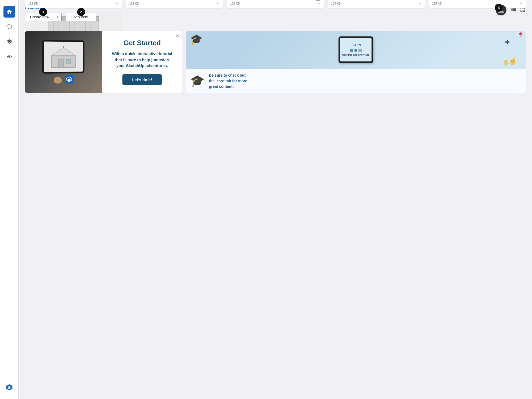  What do you see at coordinates (376, 4) in the screenshot?
I see `file-size-row-3: 109 KB ⋯` at bounding box center [376, 4].